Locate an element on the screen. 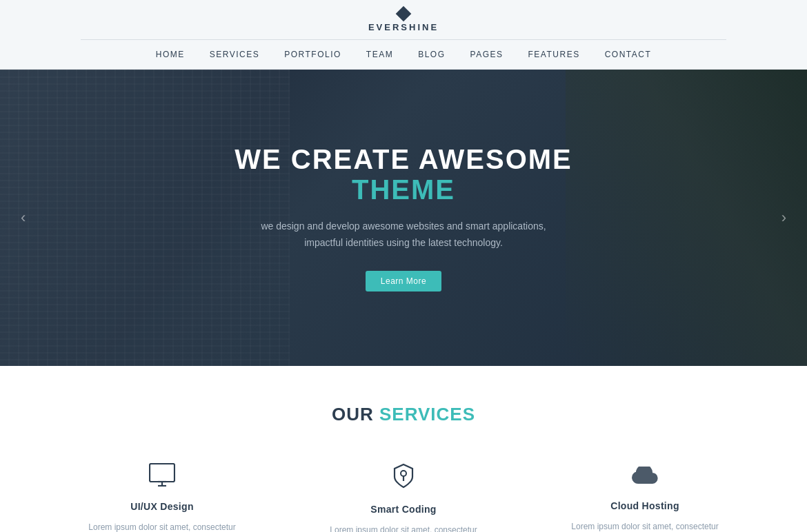  service-icon-ui/ux-design is located at coordinates (162, 478).